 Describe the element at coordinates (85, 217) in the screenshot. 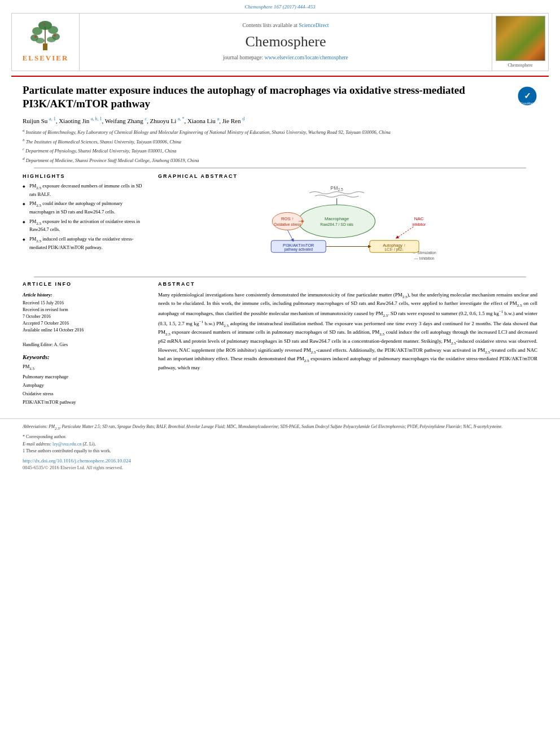

I see `highlights-list: PM2.5 exposure decreased numbers of immu…` at that location.